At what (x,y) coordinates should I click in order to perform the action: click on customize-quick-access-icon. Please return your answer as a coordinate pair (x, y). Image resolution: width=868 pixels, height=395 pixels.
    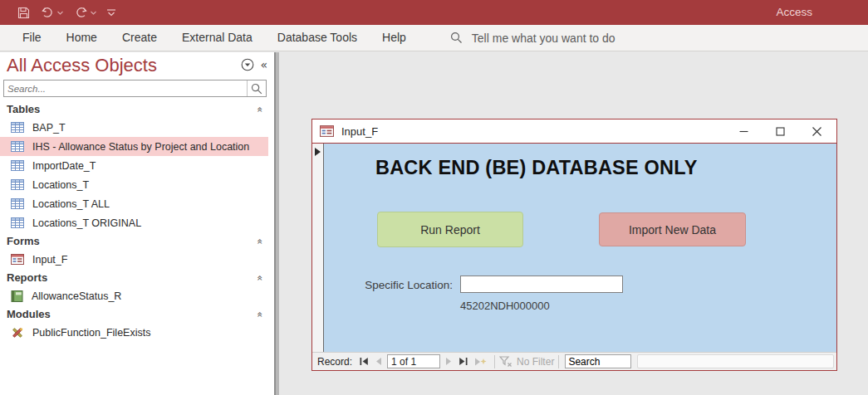
    Looking at the image, I should click on (111, 13).